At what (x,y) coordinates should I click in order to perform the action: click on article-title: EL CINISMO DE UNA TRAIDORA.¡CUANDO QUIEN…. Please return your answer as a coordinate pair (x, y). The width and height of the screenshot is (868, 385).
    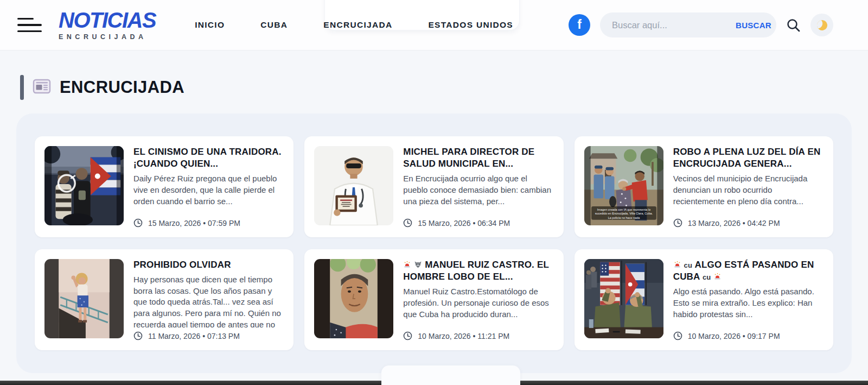
    Looking at the image, I should click on (208, 158).